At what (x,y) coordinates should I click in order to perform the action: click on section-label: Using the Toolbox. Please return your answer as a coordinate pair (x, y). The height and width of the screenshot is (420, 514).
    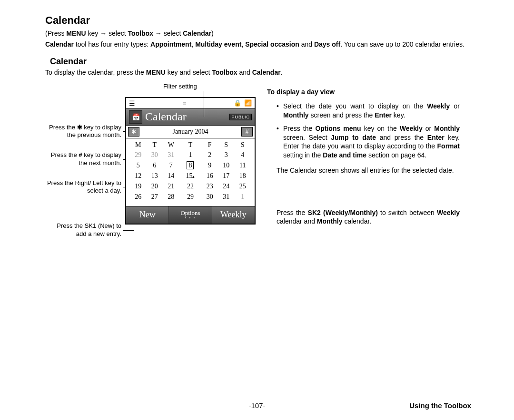
    Looking at the image, I should click on (440, 405).